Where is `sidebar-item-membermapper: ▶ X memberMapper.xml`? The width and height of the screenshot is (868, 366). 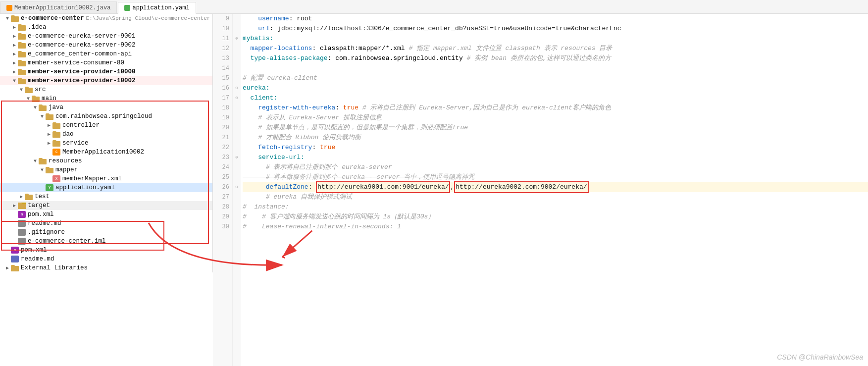 sidebar-item-membermapper: ▶ X memberMapper.xml is located at coordinates (106, 179).